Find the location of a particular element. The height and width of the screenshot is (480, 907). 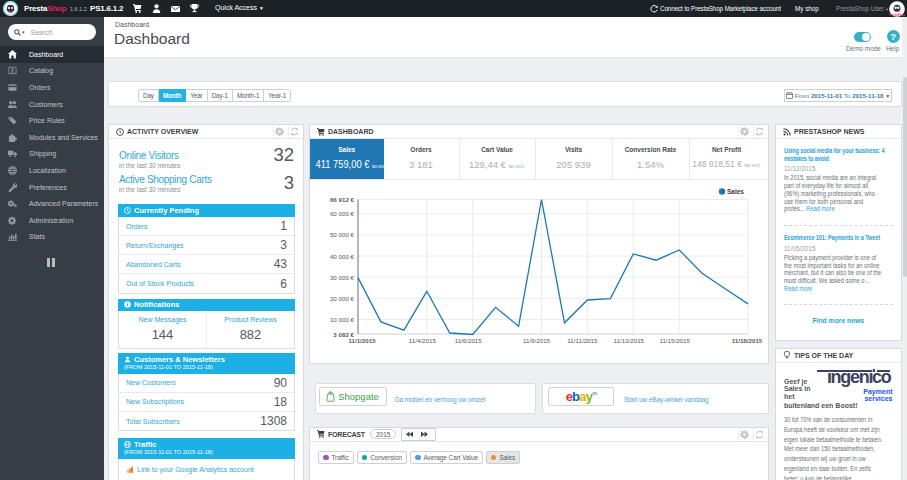

svg-text: 11/4/2015 is located at coordinates (423, 340).